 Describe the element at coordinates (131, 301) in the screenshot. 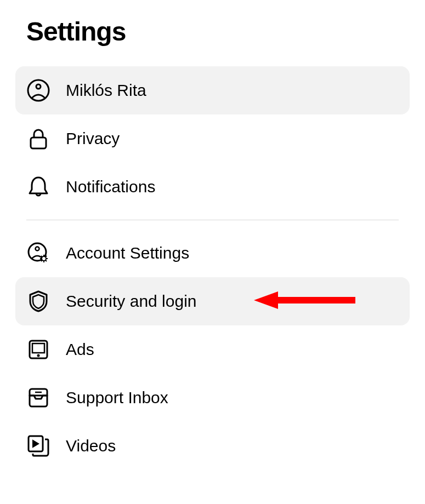

I see `menu-item-label: Security and login` at that location.